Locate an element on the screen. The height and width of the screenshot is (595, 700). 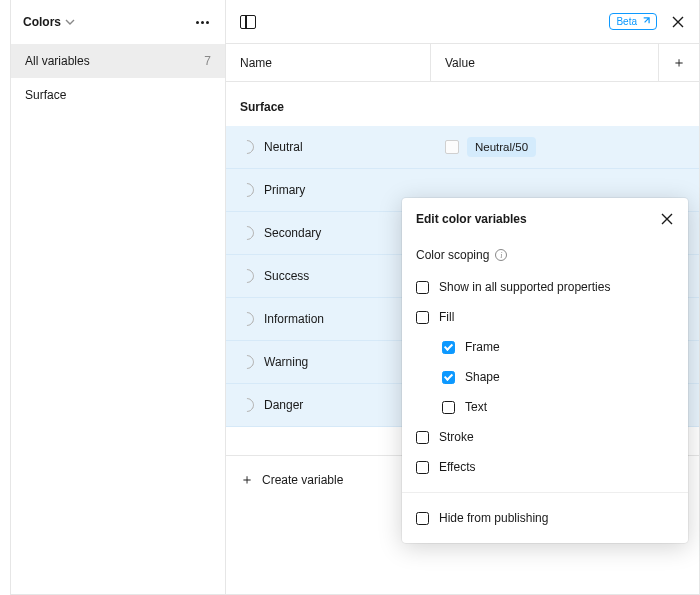
variable-name-label: Neutral is located at coordinates (284, 147).